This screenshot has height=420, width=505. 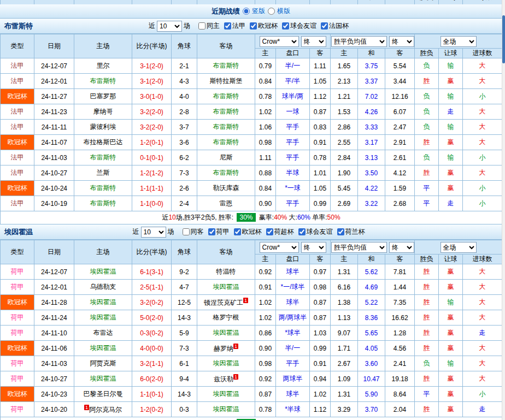 What do you see at coordinates (483, 259) in the screenshot?
I see `subheader-cell: 进球数` at bounding box center [483, 259].